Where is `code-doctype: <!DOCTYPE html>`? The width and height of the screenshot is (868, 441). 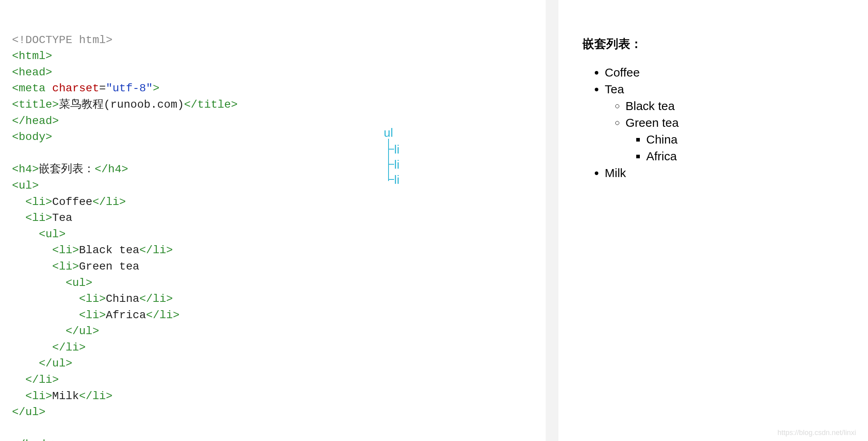 code-doctype: <!DOCTYPE html> is located at coordinates (62, 40).